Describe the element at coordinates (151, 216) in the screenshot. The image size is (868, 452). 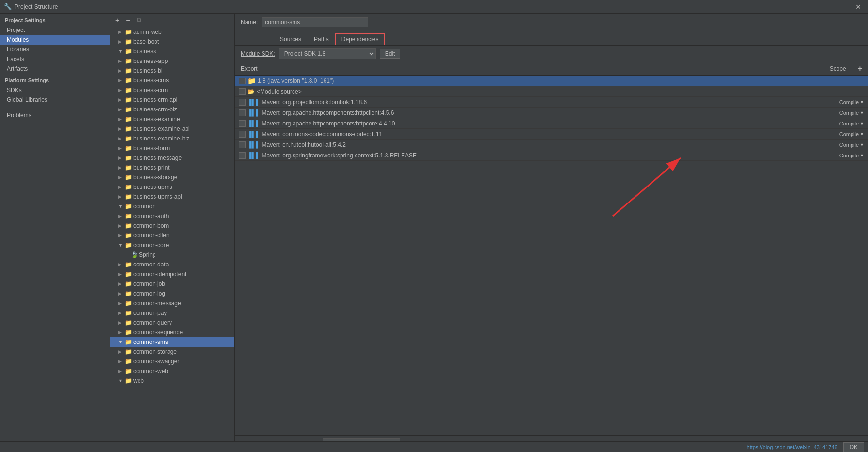
I see `tree-item-common-auth-label: common-auth` at that location.